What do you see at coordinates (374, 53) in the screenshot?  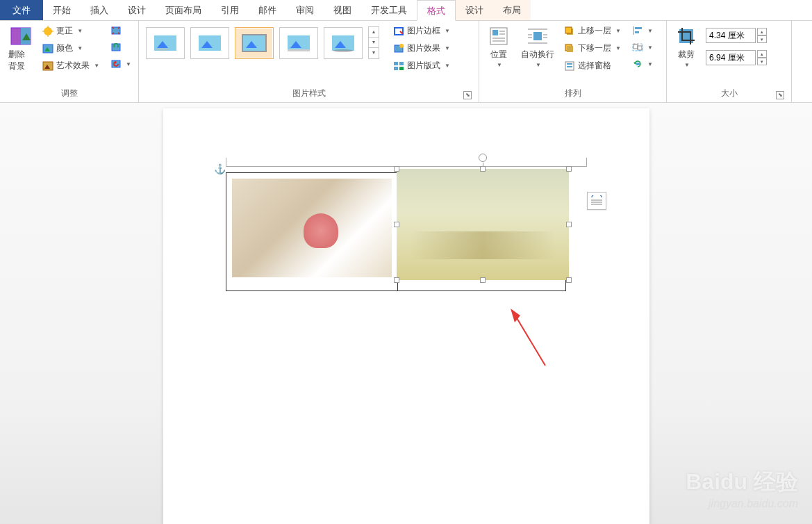 I see `gallery-more: ▾` at bounding box center [374, 53].